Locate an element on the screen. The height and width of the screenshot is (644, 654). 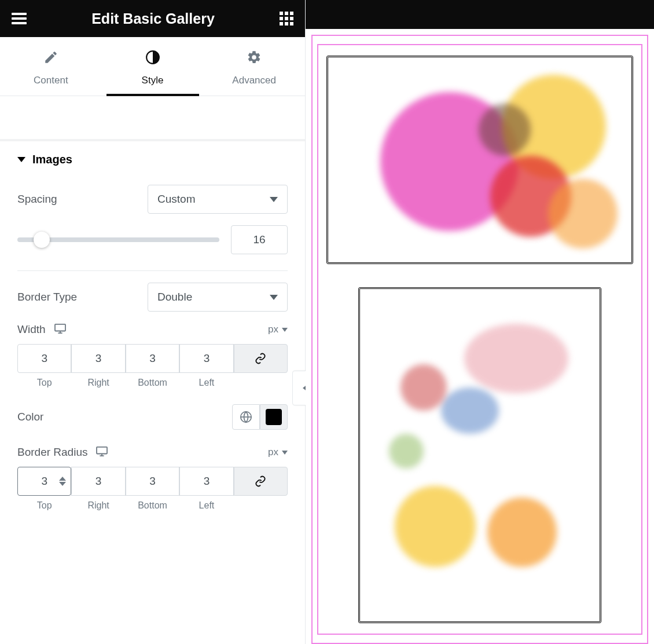
apps-grid-icon is located at coordinates (286, 19).